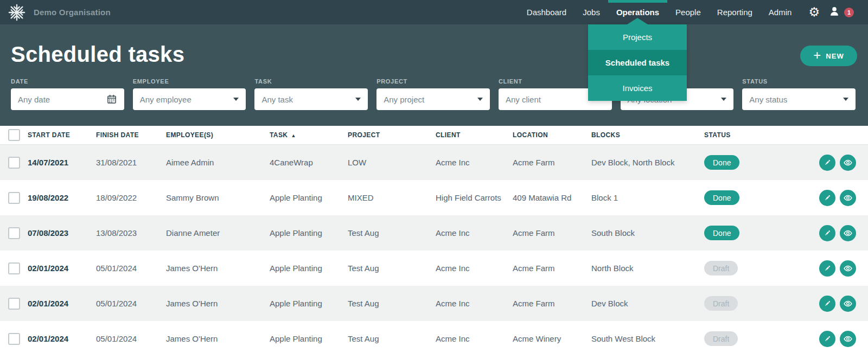  What do you see at coordinates (190, 81) in the screenshot?
I see `filter-label: EMPLOYEE` at bounding box center [190, 81].